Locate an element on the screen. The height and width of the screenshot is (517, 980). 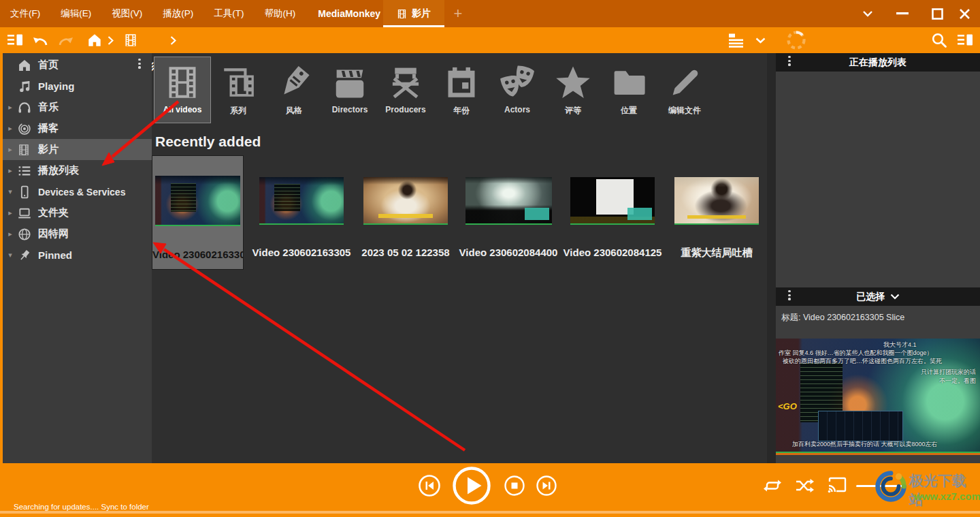
category-producers: Producers is located at coordinates (406, 90).